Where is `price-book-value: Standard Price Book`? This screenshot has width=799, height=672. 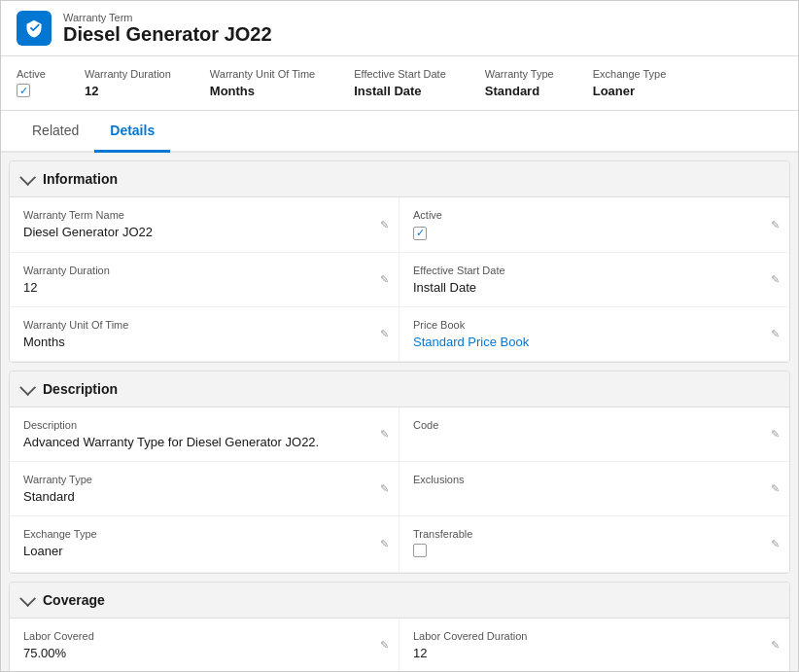
price-book-value: Standard Price Book is located at coordinates (595, 342).